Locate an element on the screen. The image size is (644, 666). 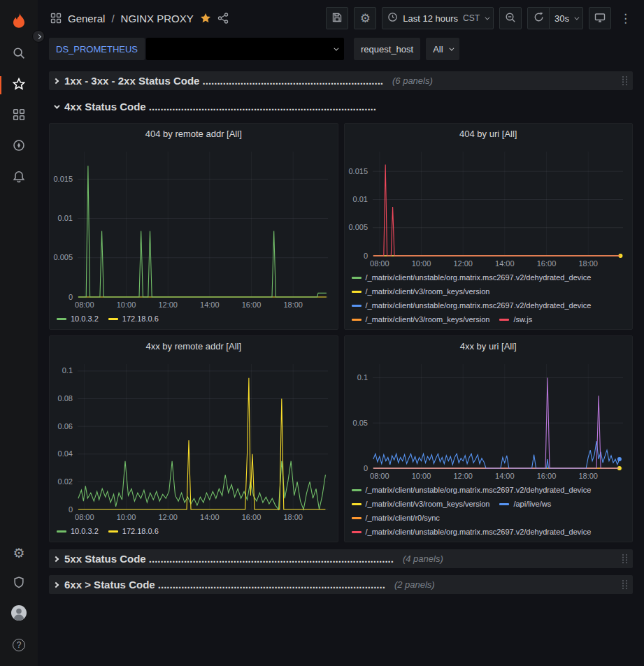
sidebar-item-profile is located at coordinates (19, 614).